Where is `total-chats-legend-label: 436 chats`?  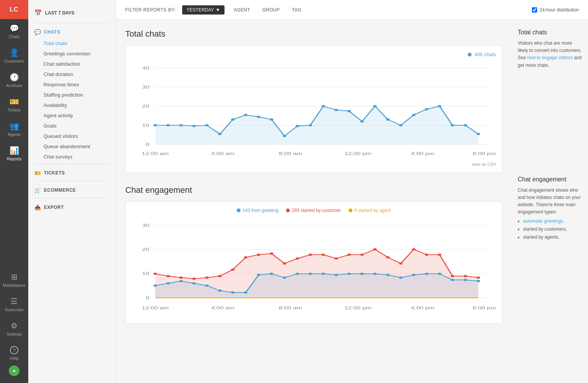 total-chats-legend-label: 436 chats is located at coordinates (485, 54).